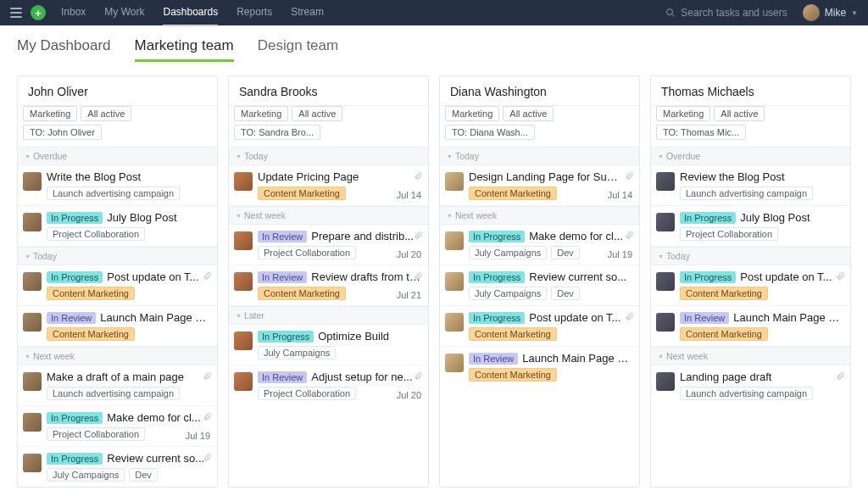 The height and width of the screenshot is (496, 868). What do you see at coordinates (254, 14) in the screenshot?
I see `nav-item-reports: Reports` at bounding box center [254, 14].